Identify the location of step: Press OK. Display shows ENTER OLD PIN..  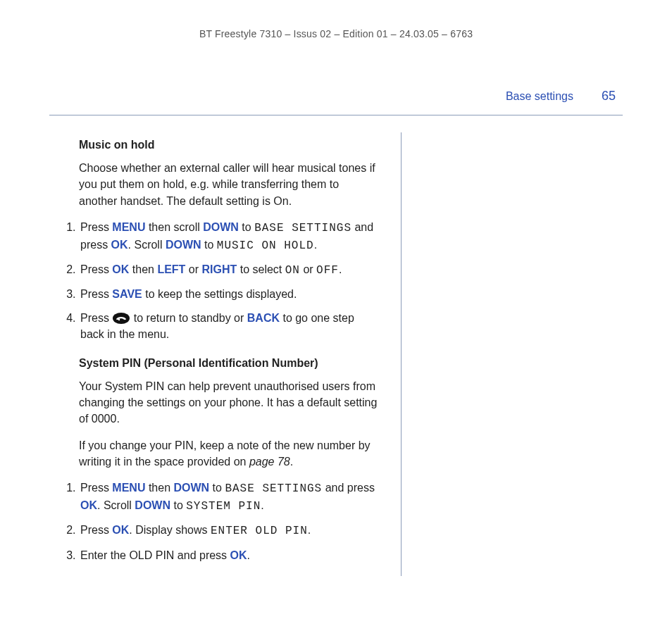
(230, 531).